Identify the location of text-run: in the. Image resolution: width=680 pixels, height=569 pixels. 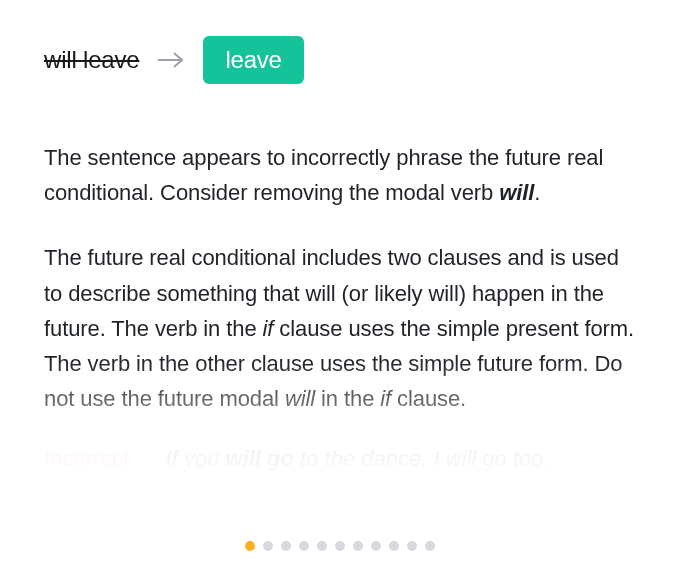
(348, 398).